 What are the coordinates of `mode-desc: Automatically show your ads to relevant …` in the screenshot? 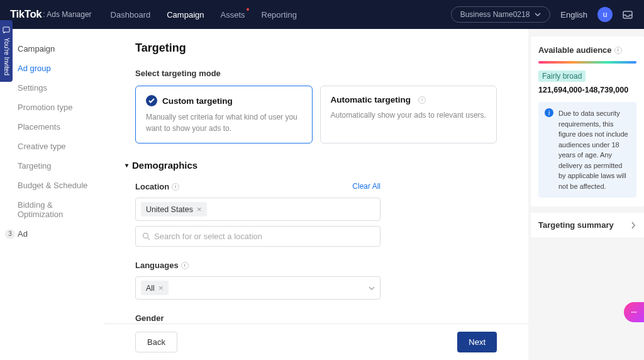 It's located at (409, 115).